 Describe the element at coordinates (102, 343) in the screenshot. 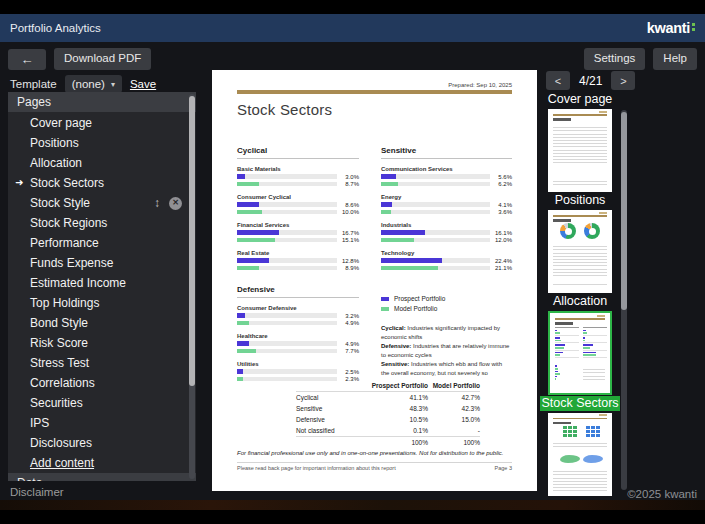

I see `sidebar-item-risk-score: Risk Score` at that location.